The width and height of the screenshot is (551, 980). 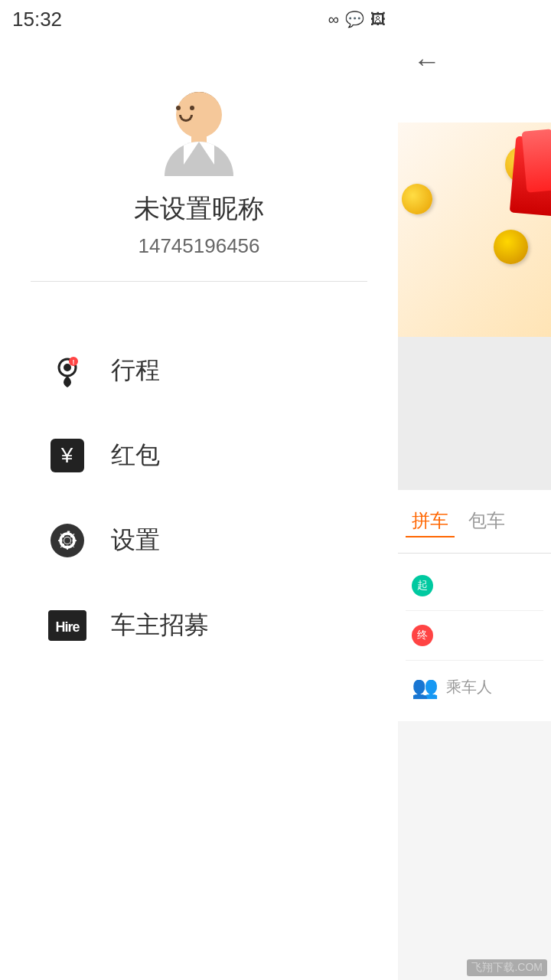 What do you see at coordinates (422, 635) in the screenshot?
I see `end-label: 终` at bounding box center [422, 635].